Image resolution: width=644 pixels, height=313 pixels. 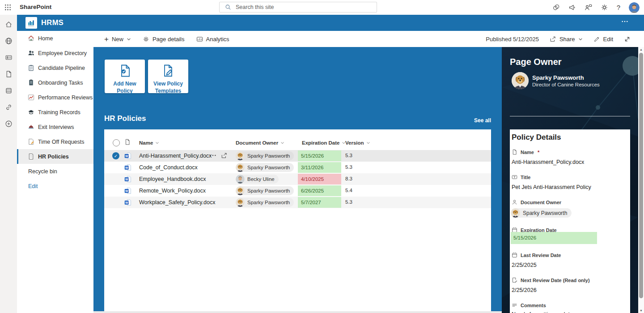 I want to click on column-header-version: Version, so click(x=358, y=143).